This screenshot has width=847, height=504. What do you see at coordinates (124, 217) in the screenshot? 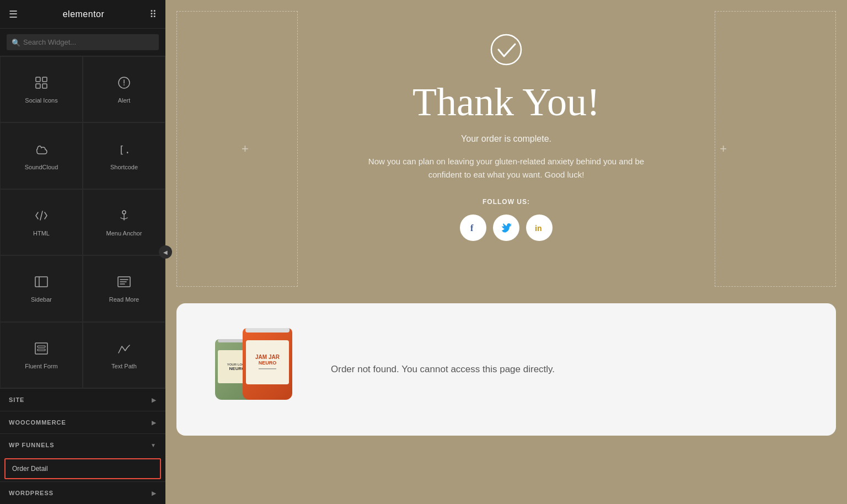
I see `menu-anchor-icon` at bounding box center [124, 217].